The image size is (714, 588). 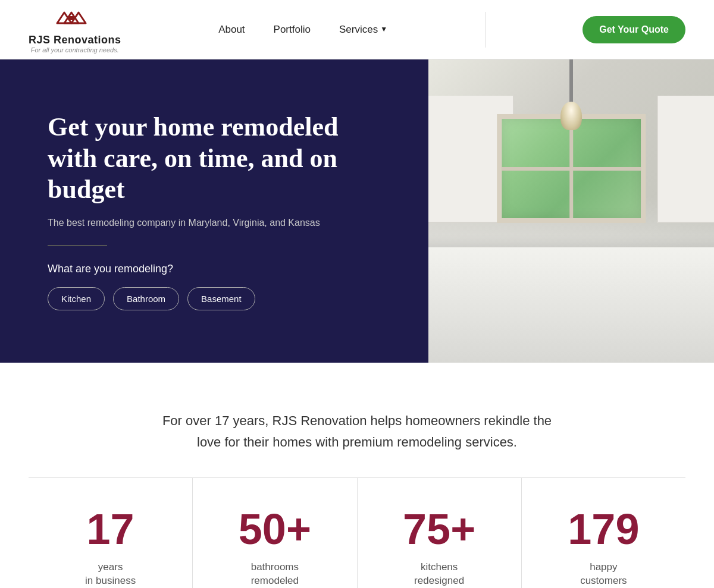 I want to click on stat-kitchens-number: 75+, so click(x=439, y=529).